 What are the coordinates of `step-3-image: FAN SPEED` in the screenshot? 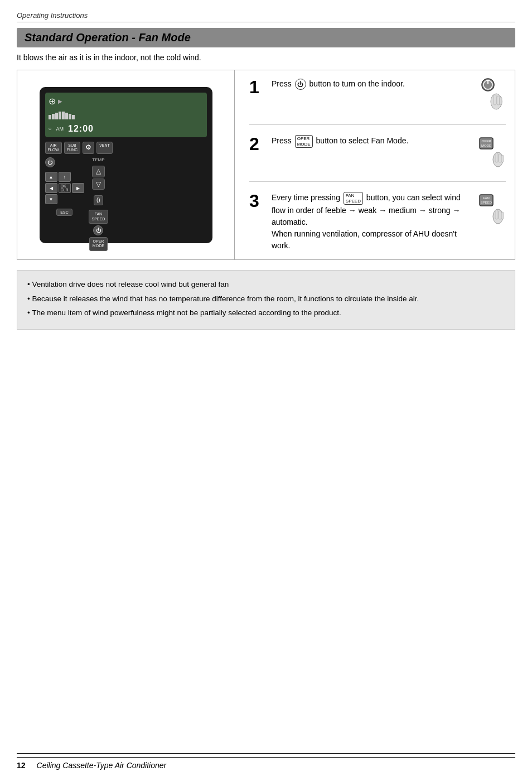 It's located at (491, 210).